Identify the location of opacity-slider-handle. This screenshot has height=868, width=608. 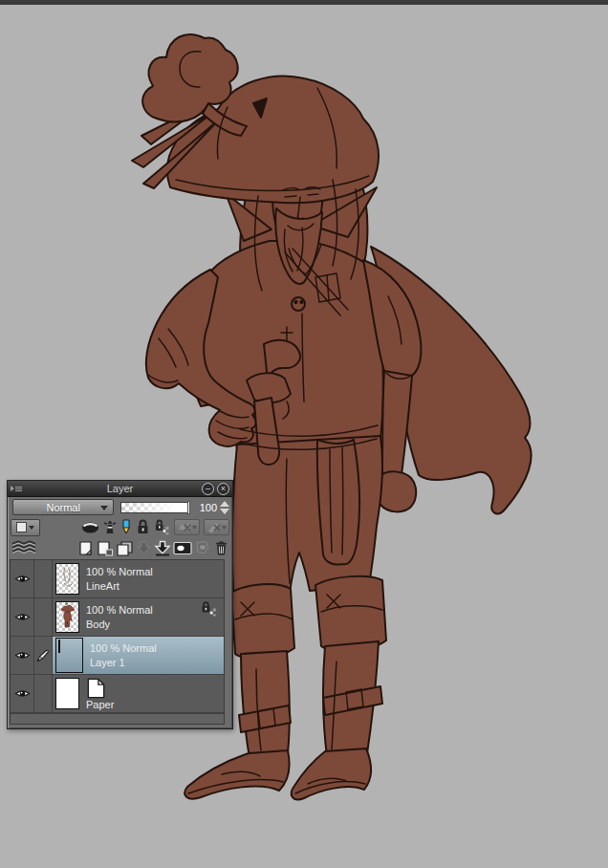
(189, 508).